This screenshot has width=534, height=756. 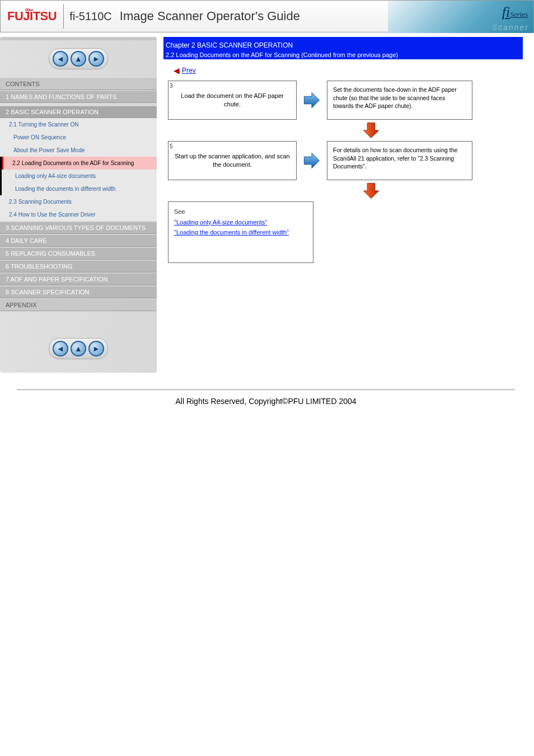 I want to click on sidebar-contents: CONTENTS, so click(x=78, y=84).